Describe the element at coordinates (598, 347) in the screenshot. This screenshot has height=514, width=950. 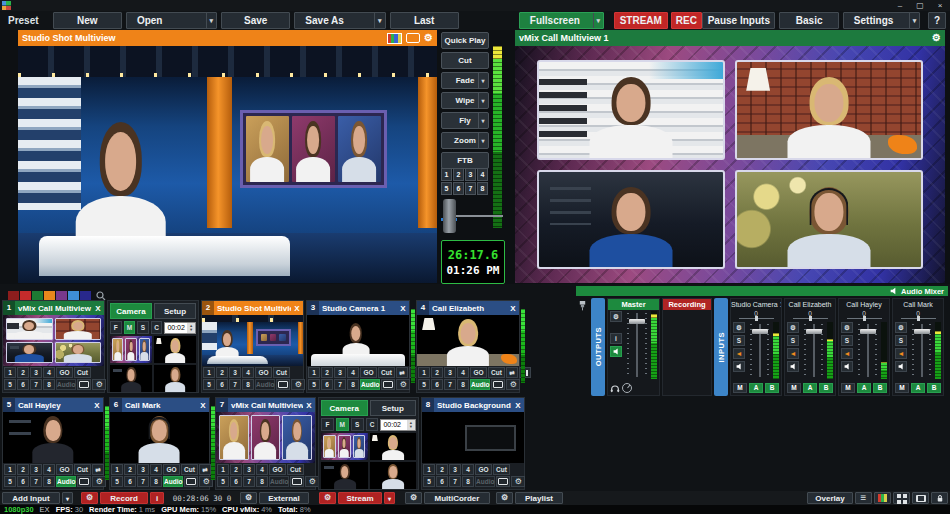
I see `outputs-tab: OUTPUTS` at that location.